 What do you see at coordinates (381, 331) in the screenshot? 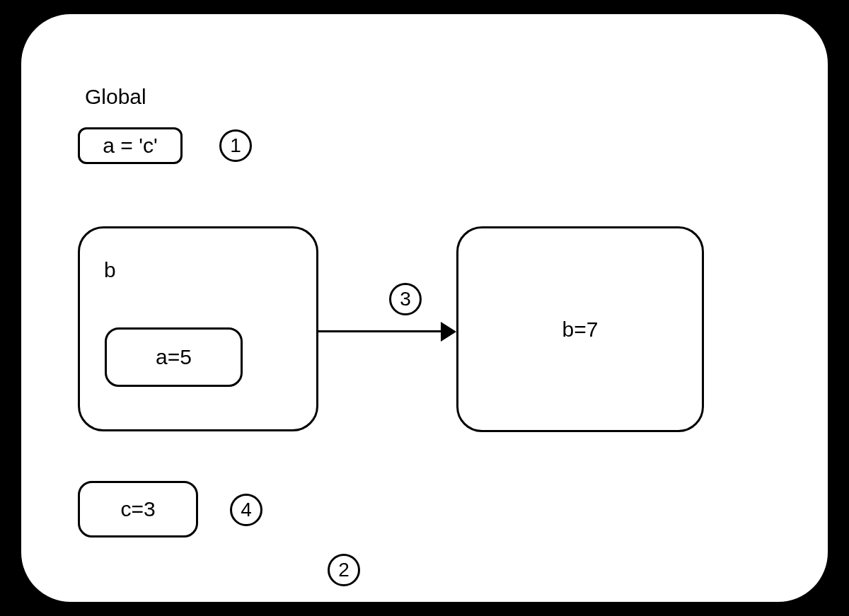
I see `arrow-shaft` at bounding box center [381, 331].